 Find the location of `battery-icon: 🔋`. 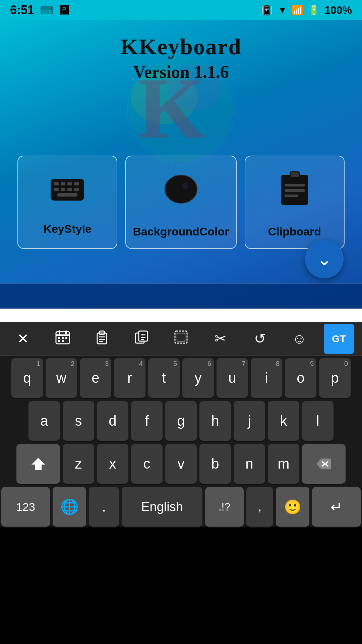

battery-icon: 🔋 is located at coordinates (314, 10).